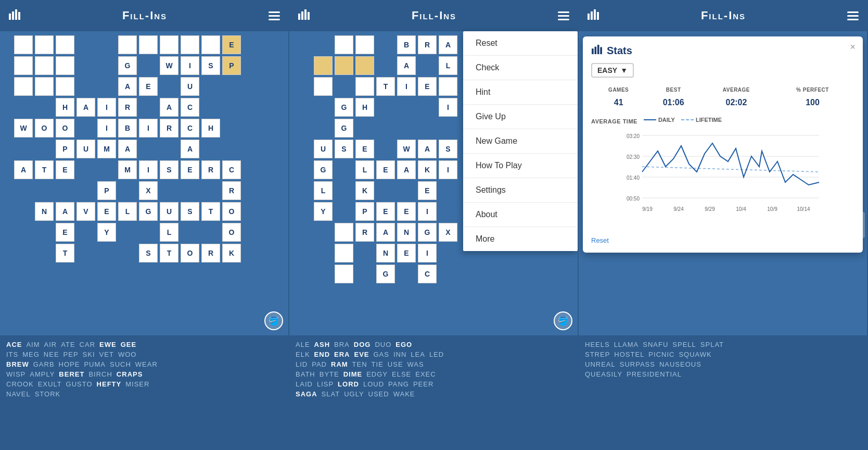 This screenshot has height=450, width=868. I want to click on word-item: EVE, so click(361, 354).